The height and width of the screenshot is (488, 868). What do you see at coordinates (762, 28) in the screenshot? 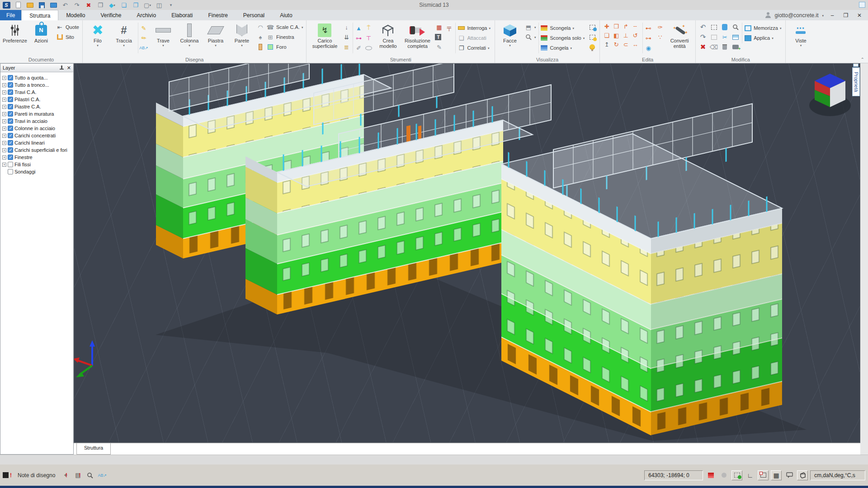
I see `memorizza-button: Memorizza ▾` at bounding box center [762, 28].